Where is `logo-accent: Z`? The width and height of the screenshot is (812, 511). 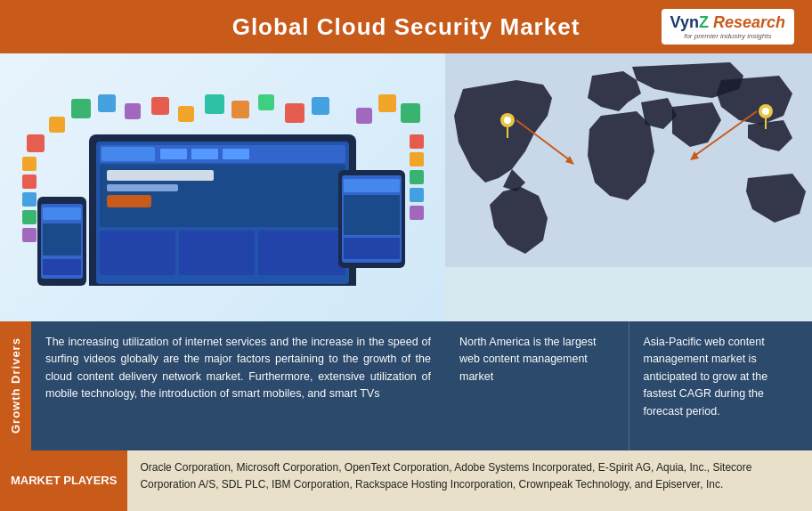
logo-accent: Z is located at coordinates (703, 22).